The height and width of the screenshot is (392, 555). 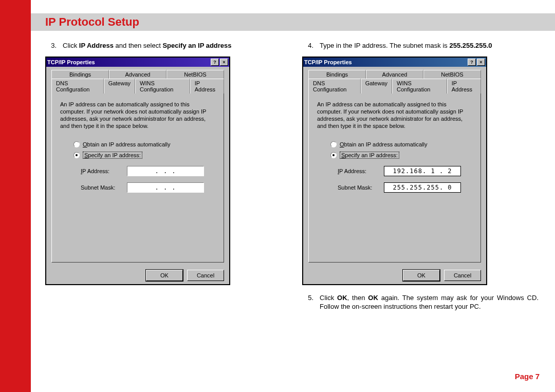 What do you see at coordinates (165, 188) in the screenshot?
I see `subnet-mask-input: . . .` at bounding box center [165, 188].